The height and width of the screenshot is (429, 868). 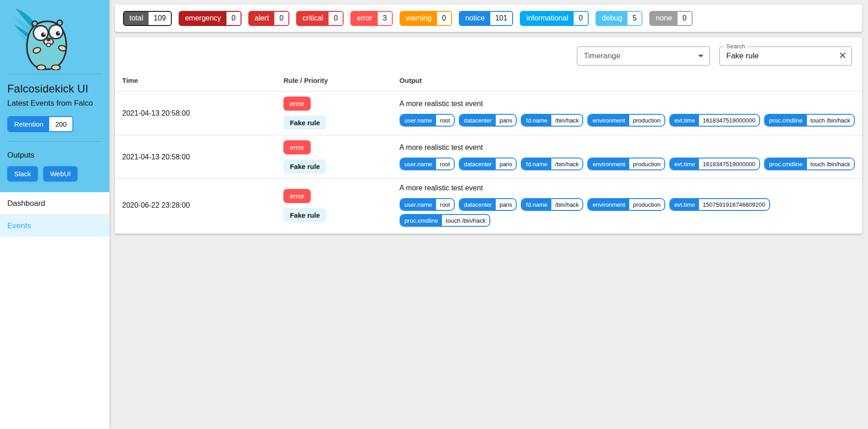 I want to click on sidebar-item-dashboard: Dashboard, so click(x=55, y=203).